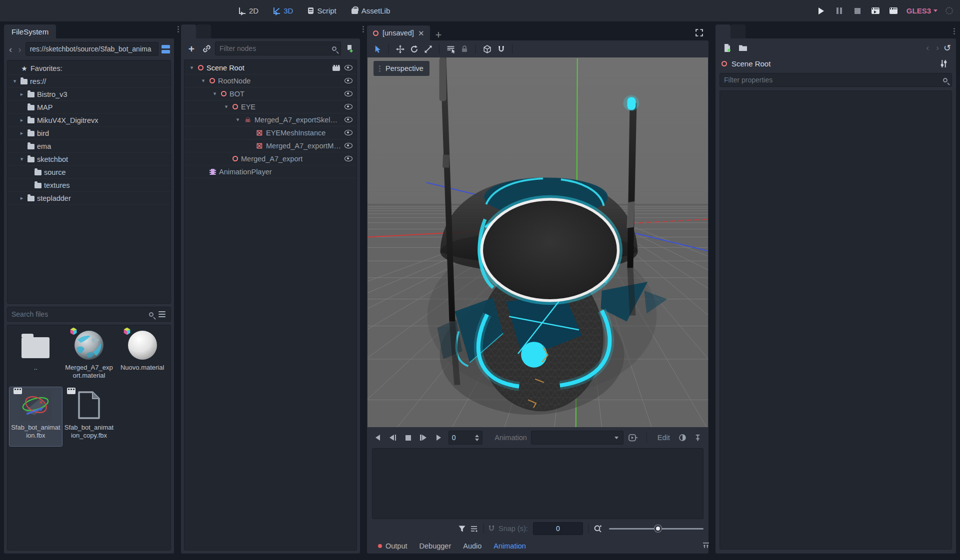 The image size is (960, 560). Describe the element at coordinates (378, 438) in the screenshot. I see `play-backwards-from-end-button` at that location.